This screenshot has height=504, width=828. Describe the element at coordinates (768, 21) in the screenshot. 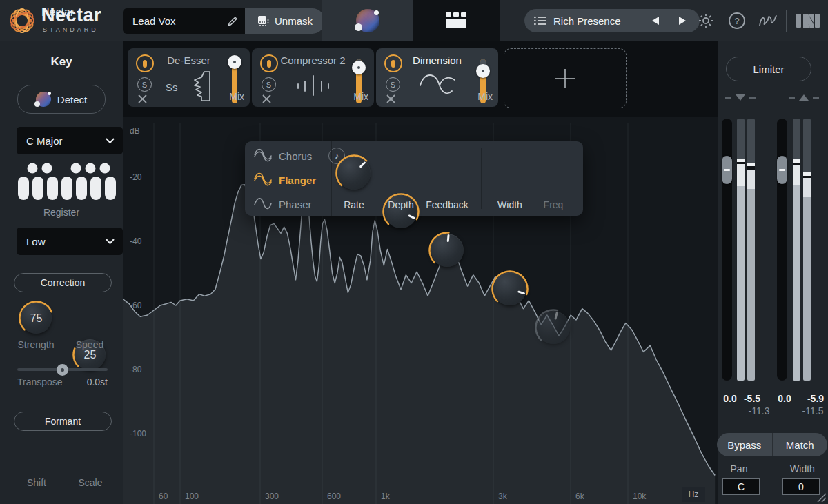

I see `signature-scribble-icon` at that location.